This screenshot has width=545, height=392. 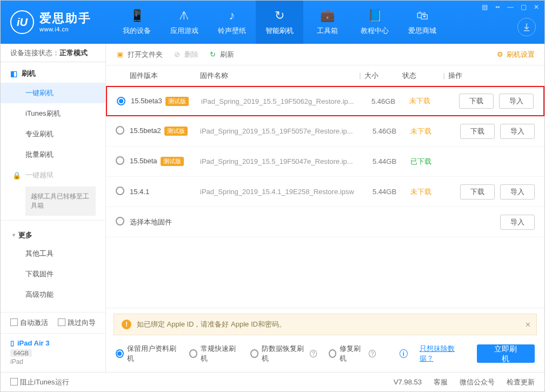 What do you see at coordinates (53, 274) in the screenshot?
I see `sidebar-more-item-1: 下载固件` at bounding box center [53, 274].